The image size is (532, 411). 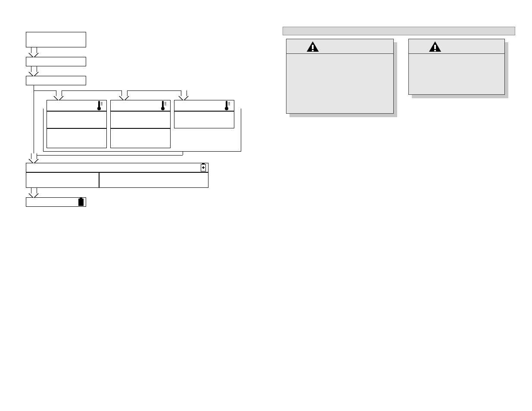 What do you see at coordinates (81, 202) in the screenshot?
I see `battery-full-icon` at bounding box center [81, 202].